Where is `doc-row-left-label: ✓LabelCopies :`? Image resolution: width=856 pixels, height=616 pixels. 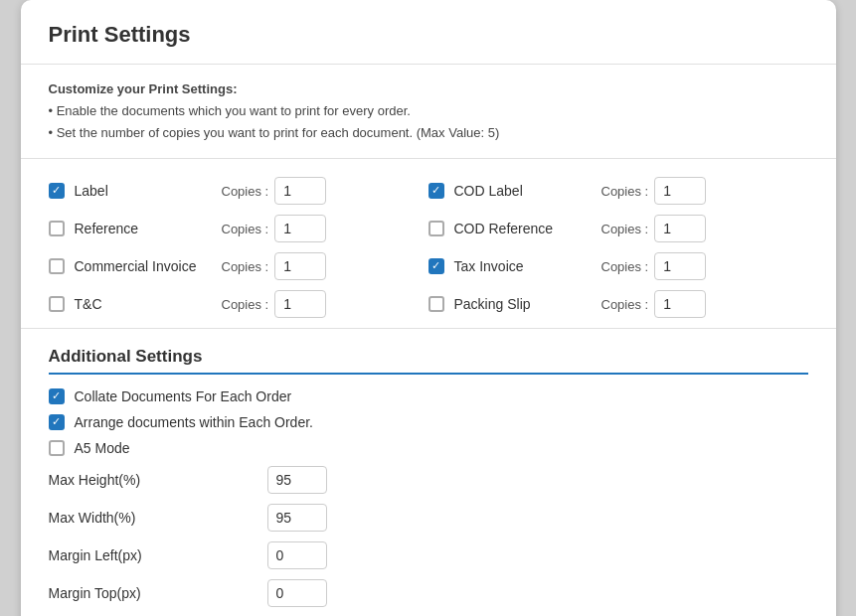
doc-row-left-label: ✓LabelCopies : is located at coordinates (239, 191).